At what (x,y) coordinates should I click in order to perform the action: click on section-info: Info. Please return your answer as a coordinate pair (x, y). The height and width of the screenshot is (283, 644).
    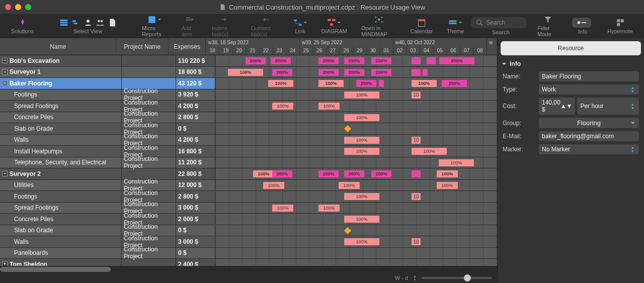
    Looking at the image, I should click on (571, 64).